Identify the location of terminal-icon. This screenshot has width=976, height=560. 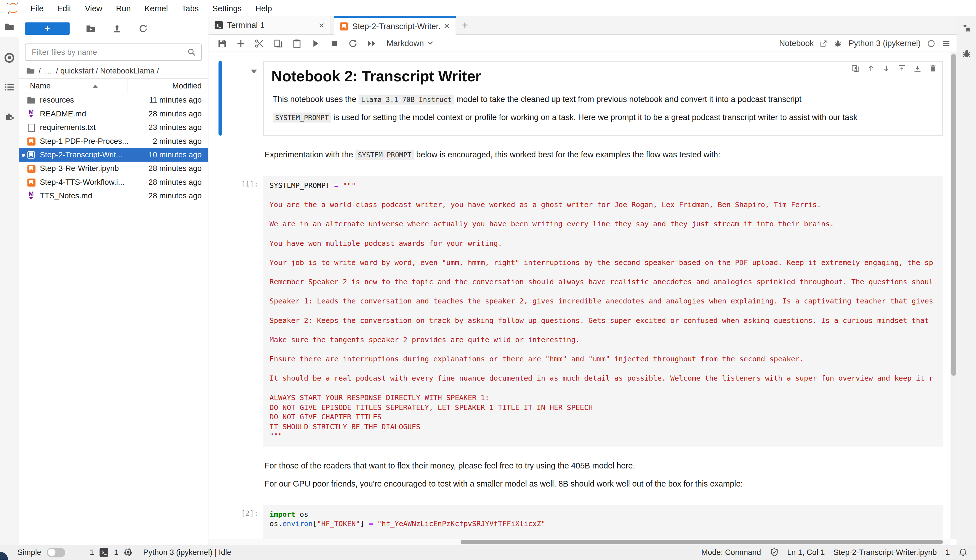
(104, 552).